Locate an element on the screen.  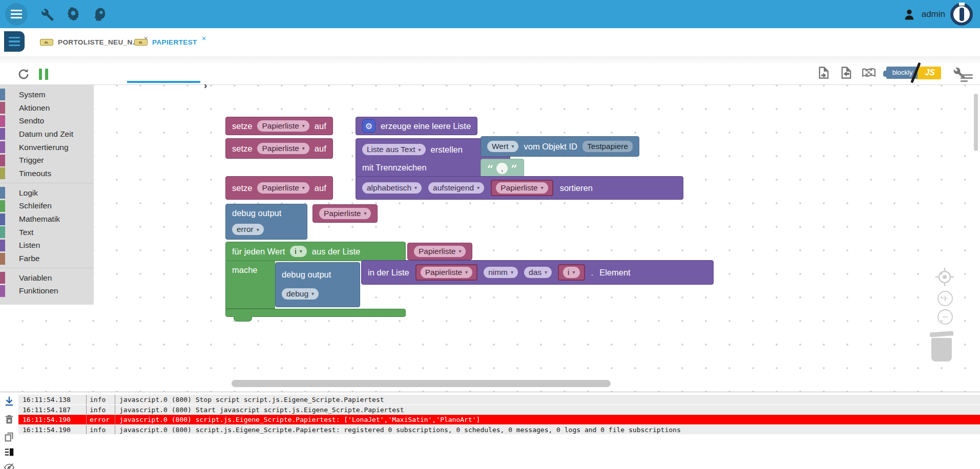
category-sendto: Sendto is located at coordinates (47, 121).